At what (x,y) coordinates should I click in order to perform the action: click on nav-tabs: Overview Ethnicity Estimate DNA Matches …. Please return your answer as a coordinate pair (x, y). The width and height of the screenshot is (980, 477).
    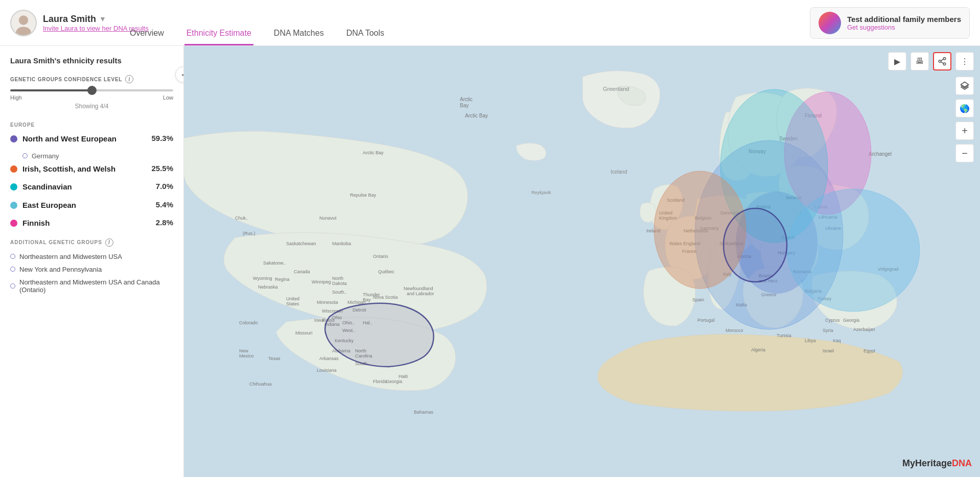
    Looking at the image, I should click on (257, 34).